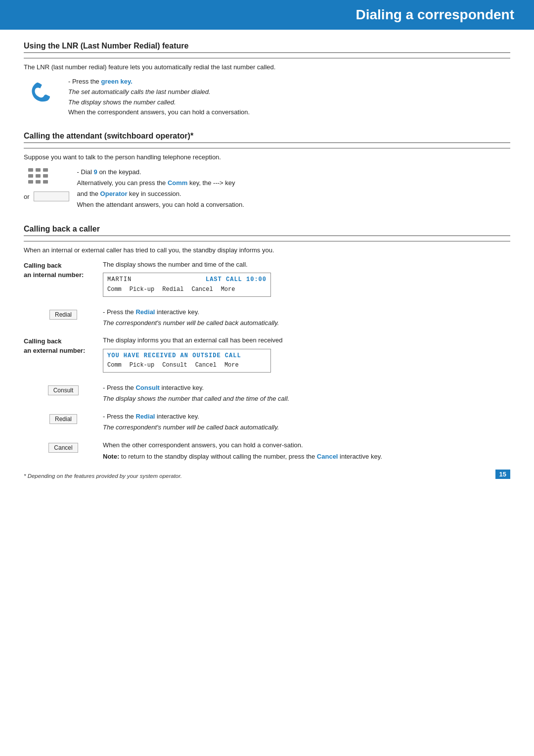 The image size is (534, 756). What do you see at coordinates (267, 474) in the screenshot?
I see `footnote-row: * Depending on the features provided by …` at bounding box center [267, 474].